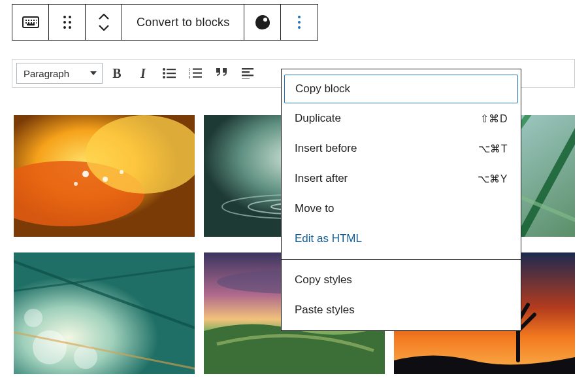 This screenshot has width=588, height=382. What do you see at coordinates (59, 73) in the screenshot?
I see `paragraph-format-select: Paragraph` at bounding box center [59, 73].